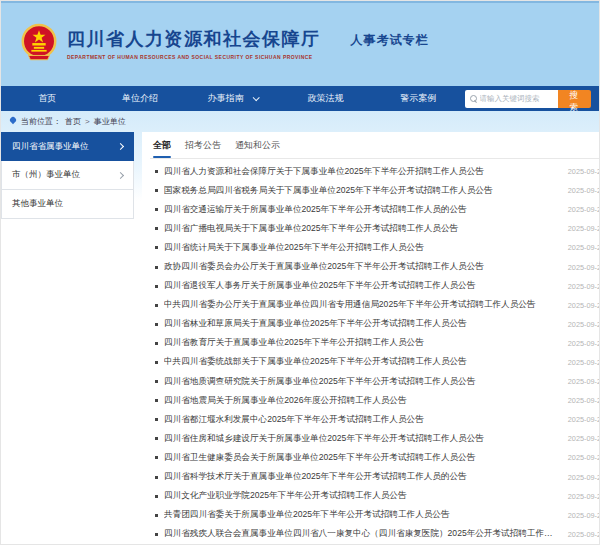 The height and width of the screenshot is (545, 600). What do you see at coordinates (375, 496) in the screenshot?
I see `list-item: 四川文化产业职业学院2025年下半年公开考试招聘工作人员公告2025-09-26` at bounding box center [375, 496].